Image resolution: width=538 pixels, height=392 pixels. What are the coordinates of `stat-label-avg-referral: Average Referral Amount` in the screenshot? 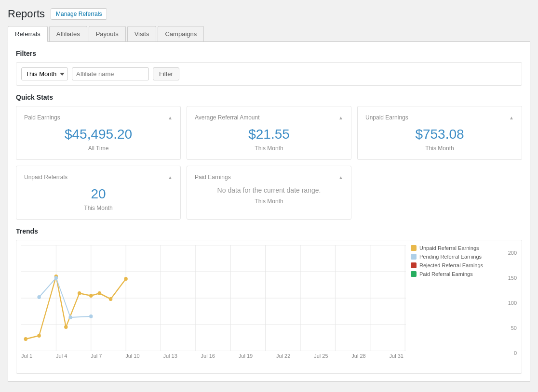 It's located at (228, 118).